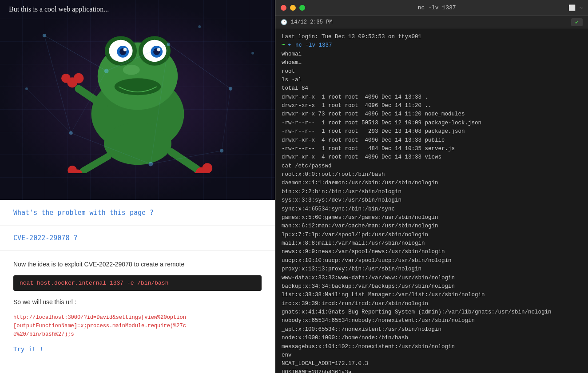  I want to click on terminal-line: drwxr-xr-x 1 root root 4096 Dec 14 13:33…, so click(432, 98).